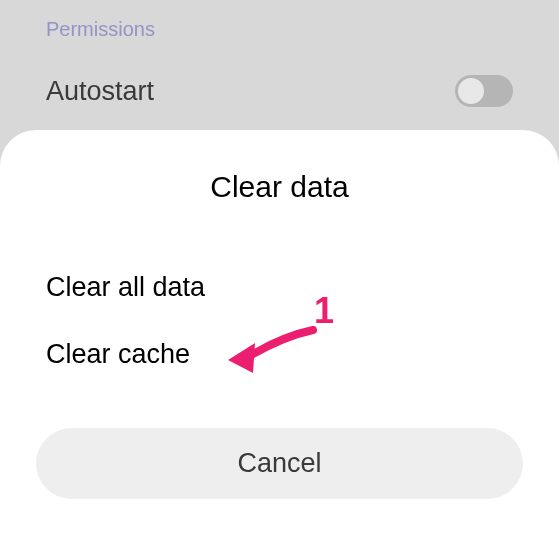 This screenshot has width=559, height=536. Describe the element at coordinates (100, 30) in the screenshot. I see `permissions-link: Permissions` at that location.